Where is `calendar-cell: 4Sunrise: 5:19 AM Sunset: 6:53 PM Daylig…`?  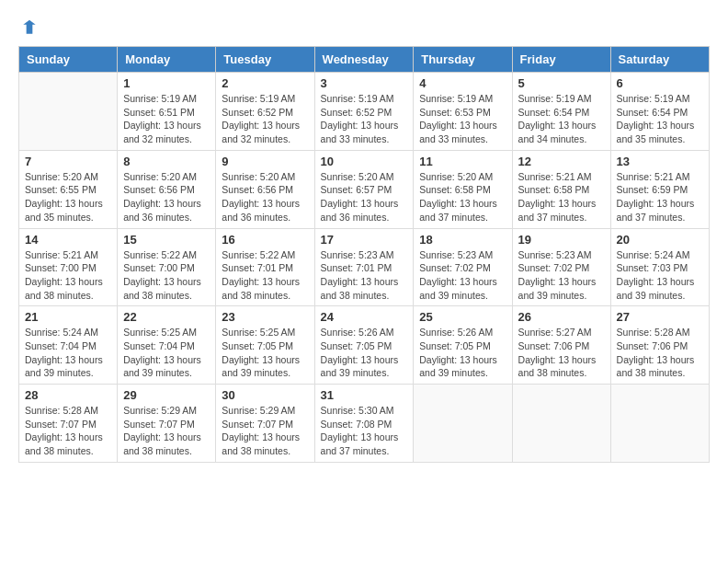 calendar-cell: 4Sunrise: 5:19 AM Sunset: 6:53 PM Daylig… is located at coordinates (463, 112).